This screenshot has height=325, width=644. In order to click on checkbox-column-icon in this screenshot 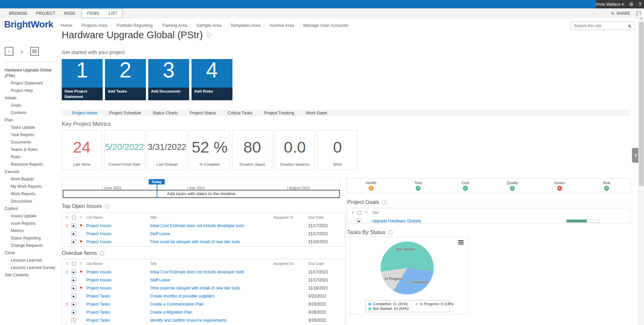, I will do `click(74, 264)`.